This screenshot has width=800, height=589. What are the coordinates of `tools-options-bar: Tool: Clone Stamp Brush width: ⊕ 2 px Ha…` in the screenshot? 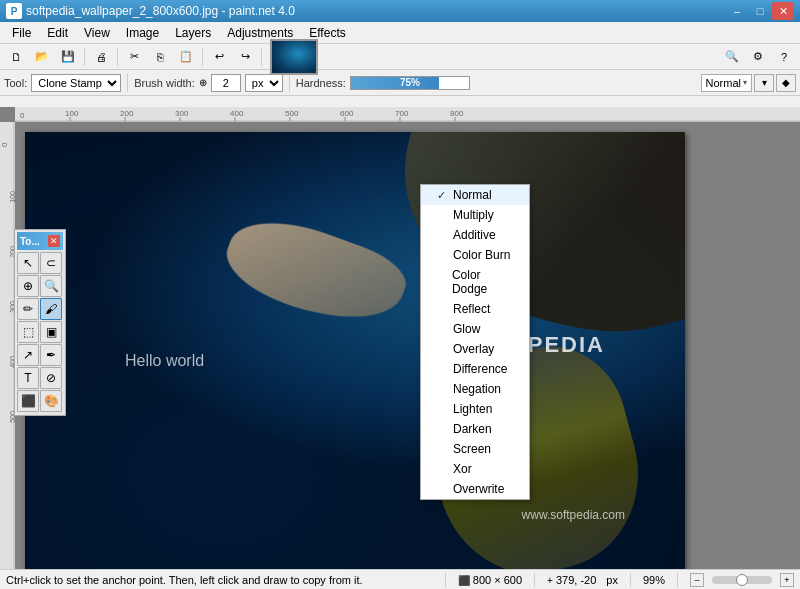 It's located at (400, 83).